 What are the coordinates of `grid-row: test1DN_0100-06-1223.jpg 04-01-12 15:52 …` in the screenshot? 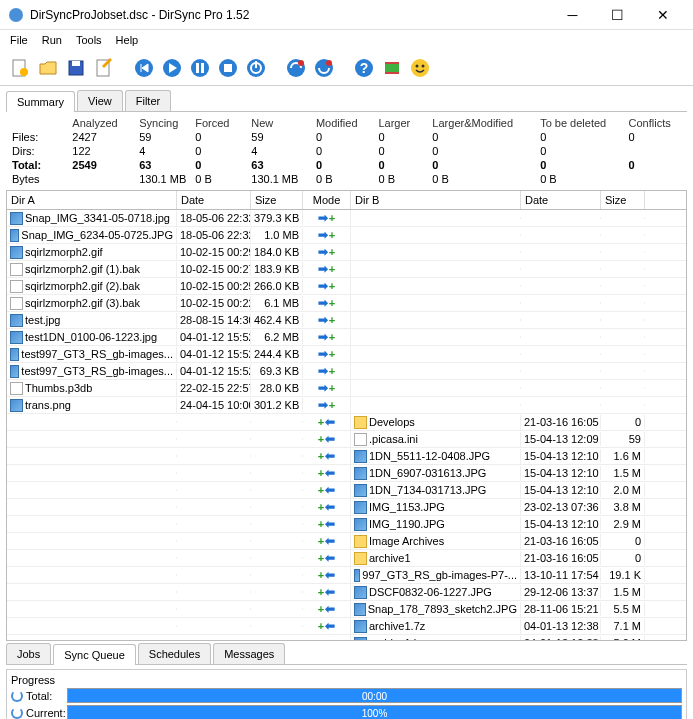 It's located at (346, 338).